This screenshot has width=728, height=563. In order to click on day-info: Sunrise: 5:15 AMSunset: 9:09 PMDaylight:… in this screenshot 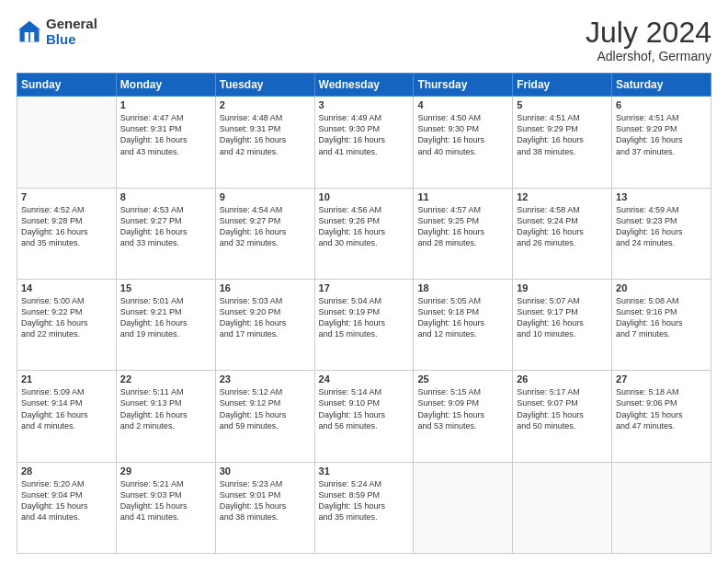, I will do `click(463, 408)`.